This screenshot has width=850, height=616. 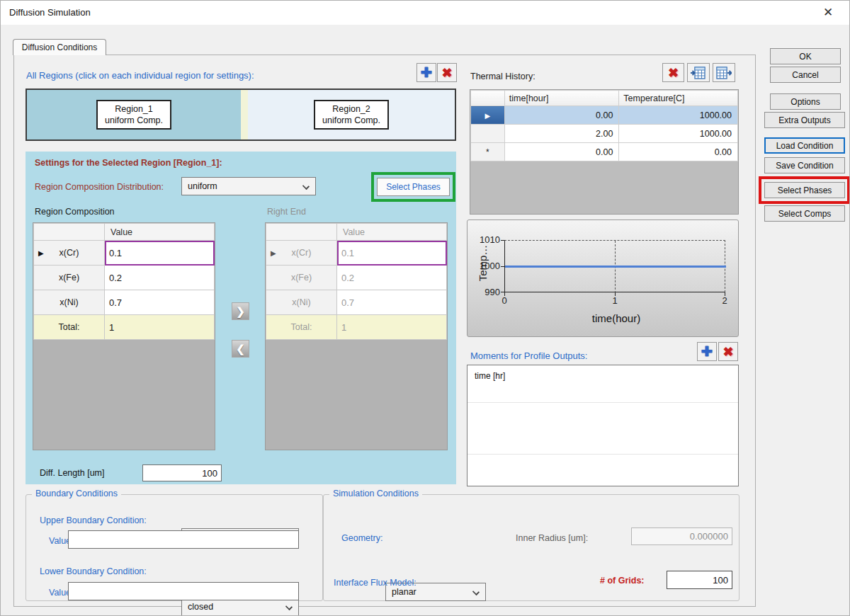 What do you see at coordinates (447, 72) in the screenshot?
I see `delete-region-button: ✖` at bounding box center [447, 72].